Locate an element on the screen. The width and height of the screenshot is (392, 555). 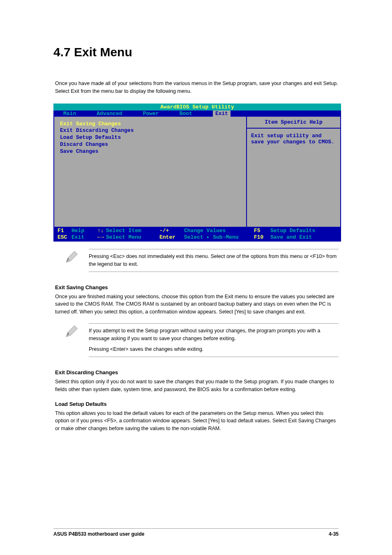
legend-save-and-exit: Save and Exit is located at coordinates (291, 237).